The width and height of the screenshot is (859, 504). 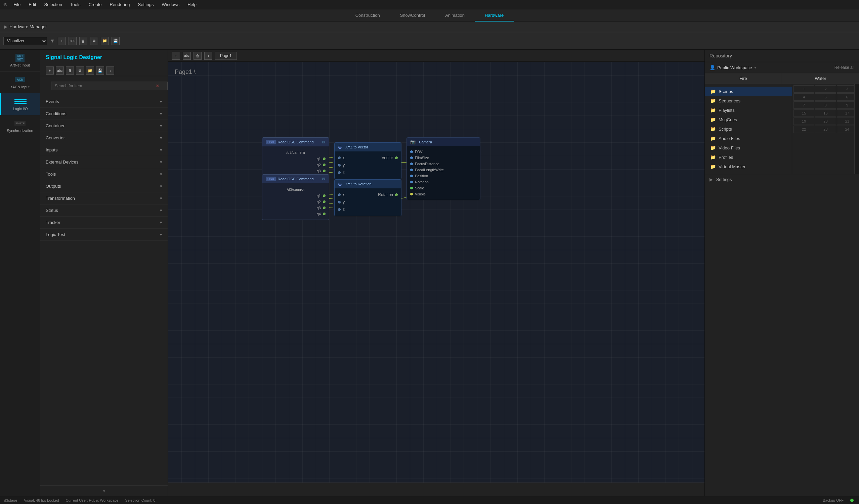 What do you see at coordinates (226, 56) in the screenshot?
I see `canvas-page-tab: Page1` at bounding box center [226, 56].